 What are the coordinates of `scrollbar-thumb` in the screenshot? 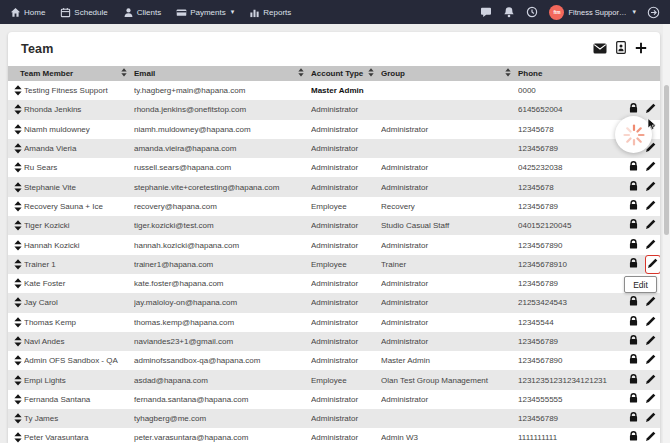 It's located at (666, 160).